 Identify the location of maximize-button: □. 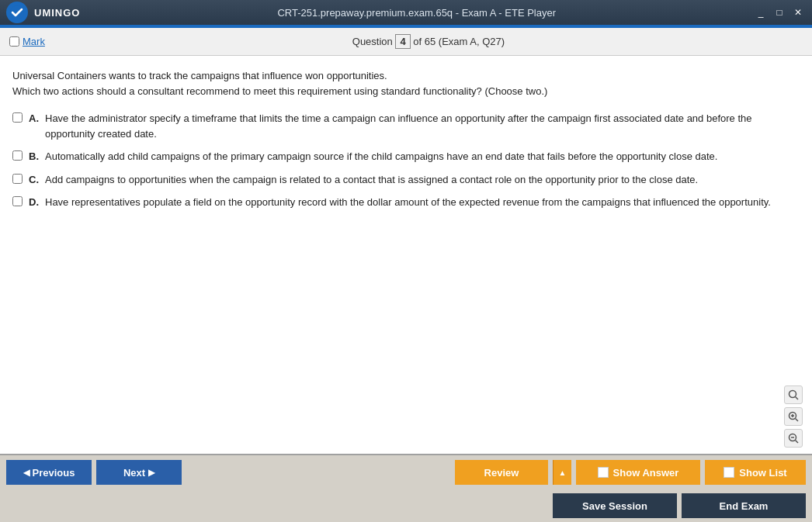
(779, 12).